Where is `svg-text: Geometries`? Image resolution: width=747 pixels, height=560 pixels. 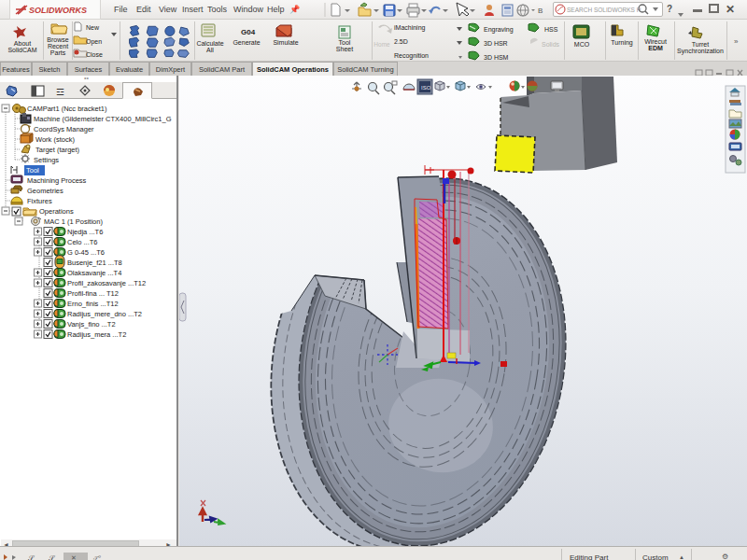 svg-text: Geometries is located at coordinates (45, 190).